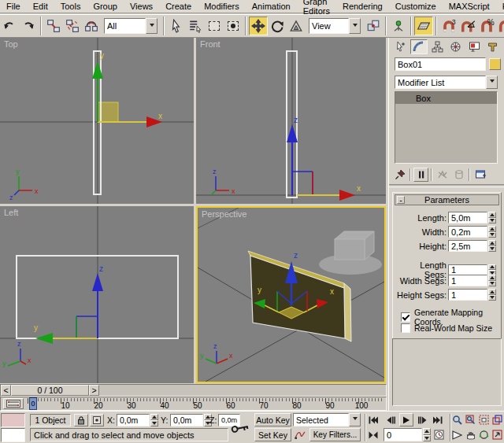  What do you see at coordinates (13, 404) in the screenshot?
I see `open-mini-curve-editor-button` at bounding box center [13, 404].